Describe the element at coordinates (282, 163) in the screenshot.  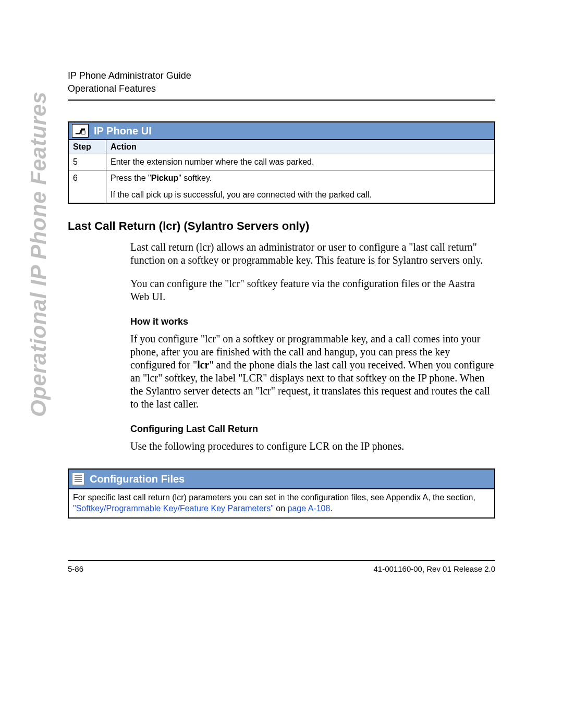
I see `table-row: 5 Enter the extension number where the c…` at that location.